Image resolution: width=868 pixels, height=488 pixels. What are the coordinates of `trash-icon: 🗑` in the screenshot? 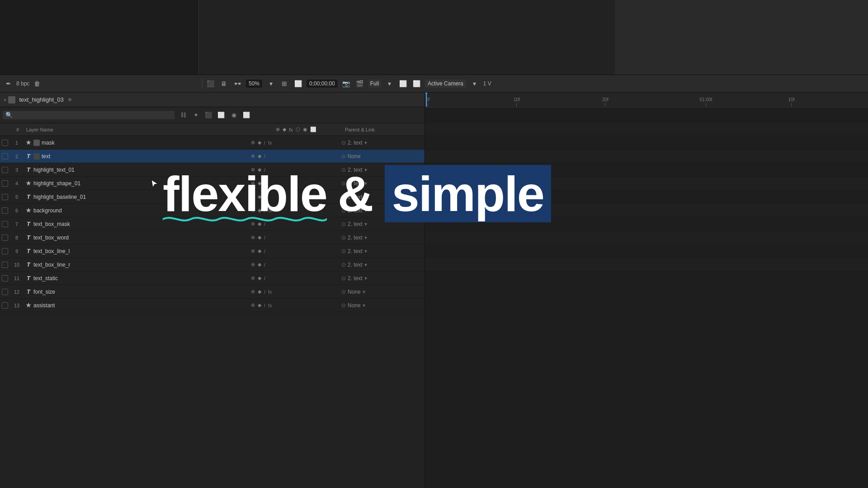 It's located at (37, 84).